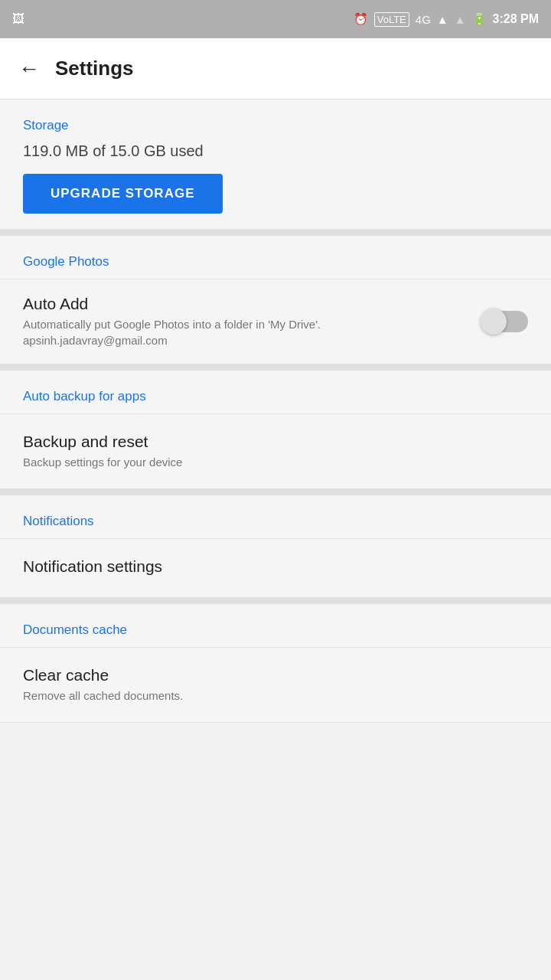 This screenshot has width=551, height=980. What do you see at coordinates (276, 165) in the screenshot?
I see `storage-section: Storage 119.0 MB of 15.0 GB used UPGRADE…` at bounding box center [276, 165].